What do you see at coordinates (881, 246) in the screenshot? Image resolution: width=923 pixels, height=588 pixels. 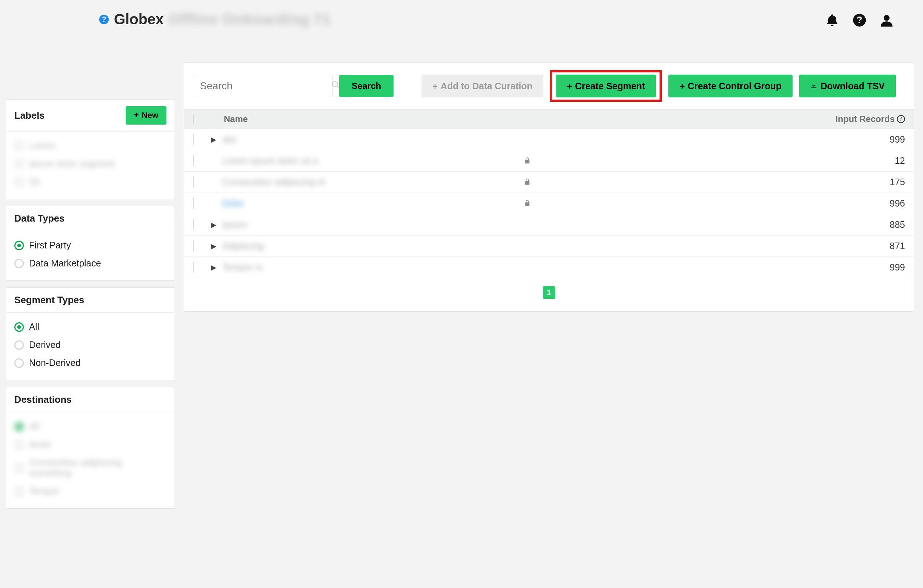 I see `row-records: 871` at bounding box center [881, 246].